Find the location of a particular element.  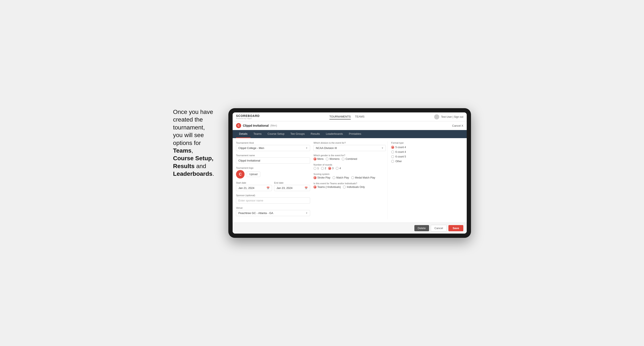

text-line5: options for is located at coordinates (187, 143).